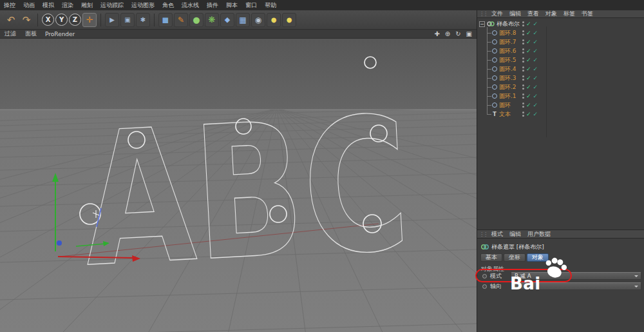 The image size is (644, 332). I want to click on light-button-2: ●, so click(289, 20).